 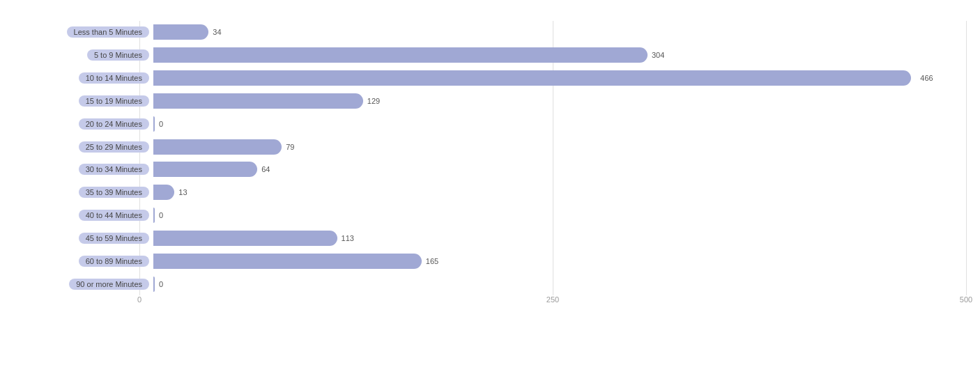 I want to click on bar-value: 304, so click(x=658, y=55).